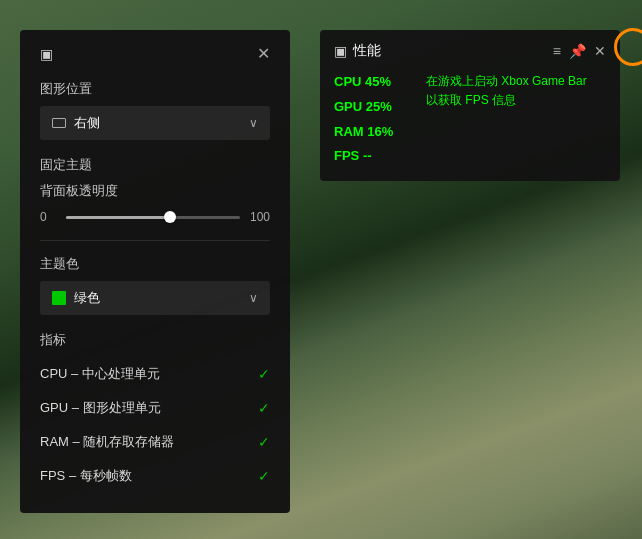  What do you see at coordinates (100, 408) in the screenshot?
I see `indicator-gpu-label: GPU – 图形处理单元` at bounding box center [100, 408].